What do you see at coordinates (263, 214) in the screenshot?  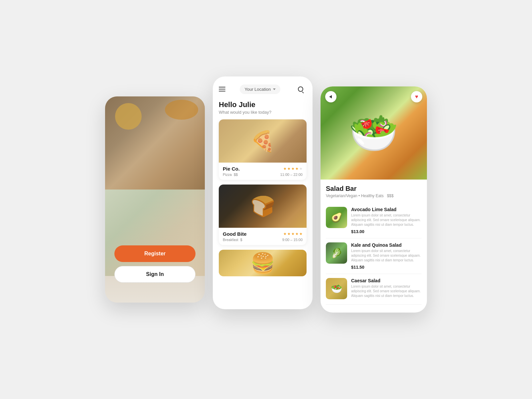 I see `restaurant-list: Pie Co. ★ ★ ★ ★ ★ Pizza` at bounding box center [263, 214].